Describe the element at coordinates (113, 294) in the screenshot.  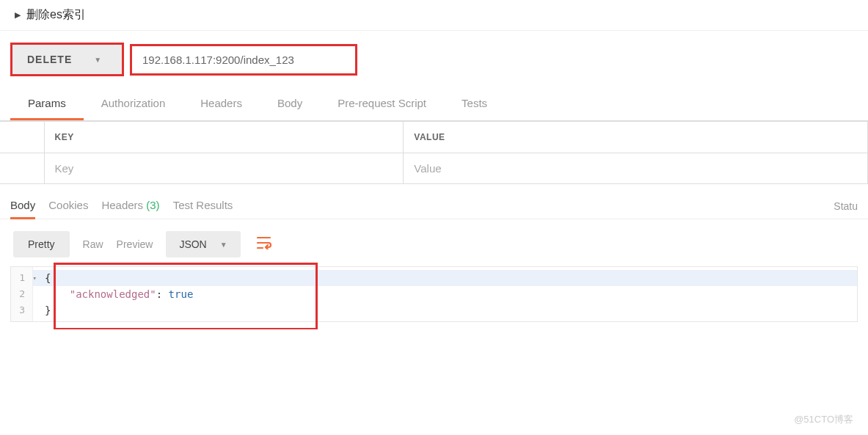
I see `json-key: "acknowledged"` at that location.